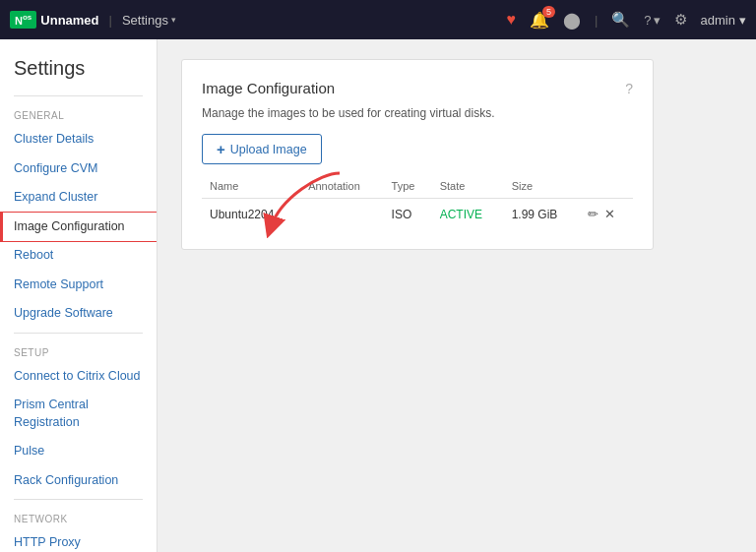 Image resolution: width=756 pixels, height=552 pixels. What do you see at coordinates (541, 215) in the screenshot?
I see `row-size: 1.99 GiB` at bounding box center [541, 215].